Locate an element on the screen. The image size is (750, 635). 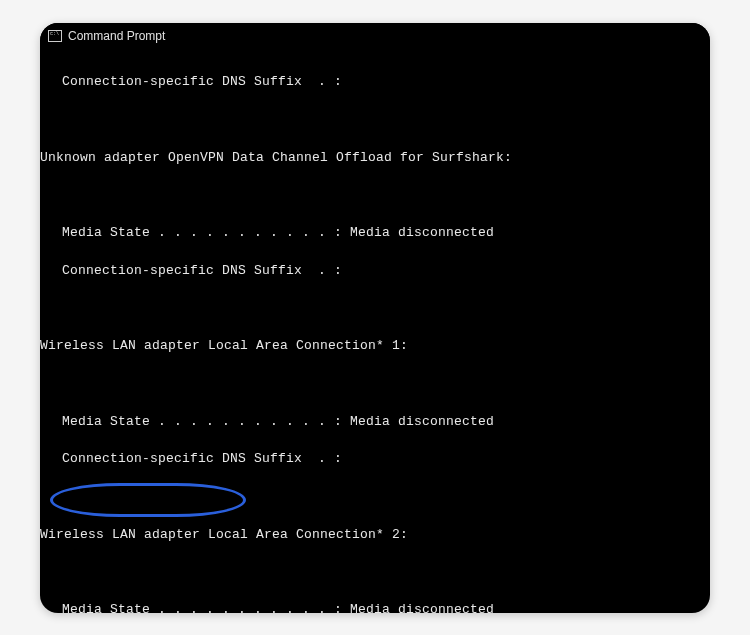
titlebar: Command Prompt is located at coordinates (375, 36).